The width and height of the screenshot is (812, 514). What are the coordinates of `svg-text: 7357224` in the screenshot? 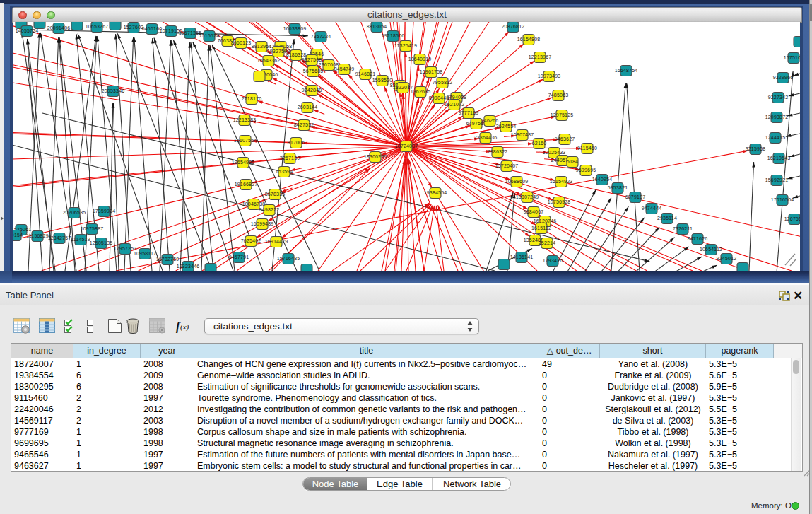 It's located at (321, 37).